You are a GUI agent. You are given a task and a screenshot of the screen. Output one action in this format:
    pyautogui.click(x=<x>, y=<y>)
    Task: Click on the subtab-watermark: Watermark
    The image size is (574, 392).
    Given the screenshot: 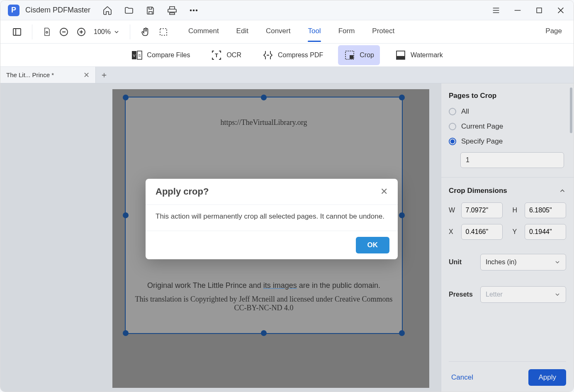 What is the action you would take?
    pyautogui.click(x=419, y=55)
    